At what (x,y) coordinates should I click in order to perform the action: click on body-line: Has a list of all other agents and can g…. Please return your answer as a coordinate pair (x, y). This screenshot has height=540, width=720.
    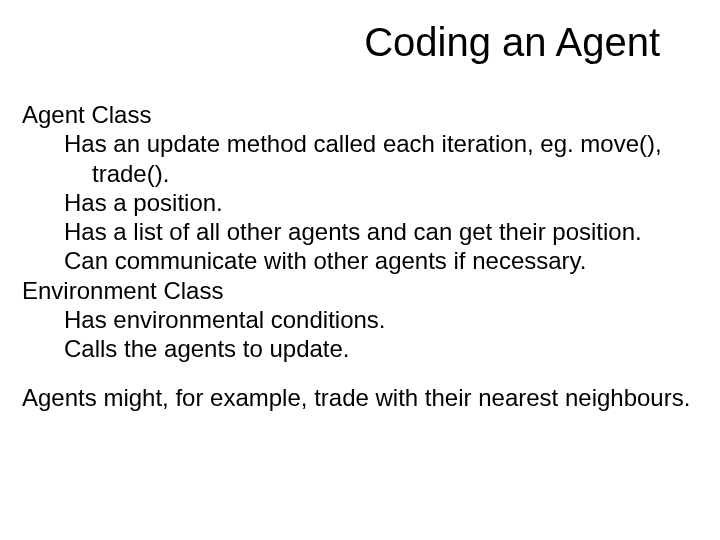
    Looking at the image, I should click on (381, 232).